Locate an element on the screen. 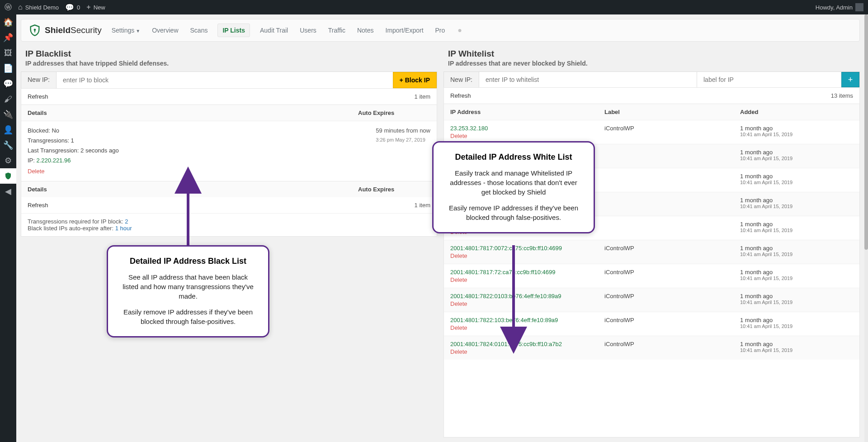 This screenshot has width=868, height=442. menu-appearance-icon: 🖌 is located at coordinates (8, 99).